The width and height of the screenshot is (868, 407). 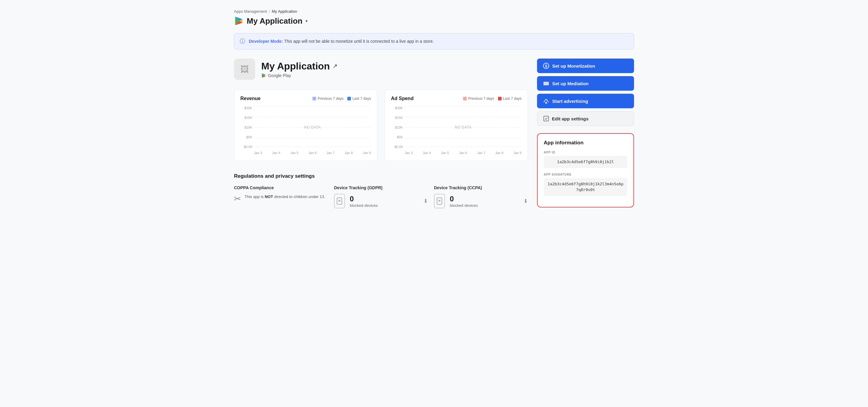 I want to click on setup-monetization-button: $ Set up Monetization, so click(x=586, y=66).